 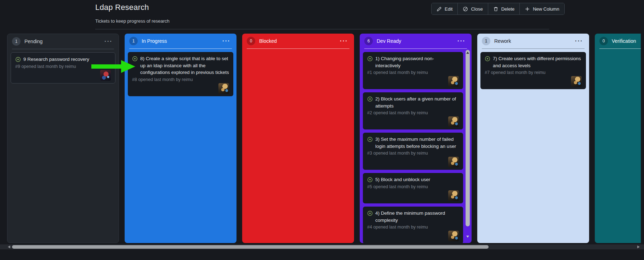 I want to click on column-title: In Progress, so click(x=179, y=41).